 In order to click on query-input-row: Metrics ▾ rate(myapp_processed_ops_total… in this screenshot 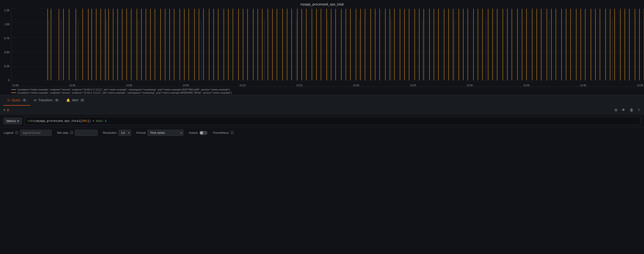, I will do `click(322, 121)`.